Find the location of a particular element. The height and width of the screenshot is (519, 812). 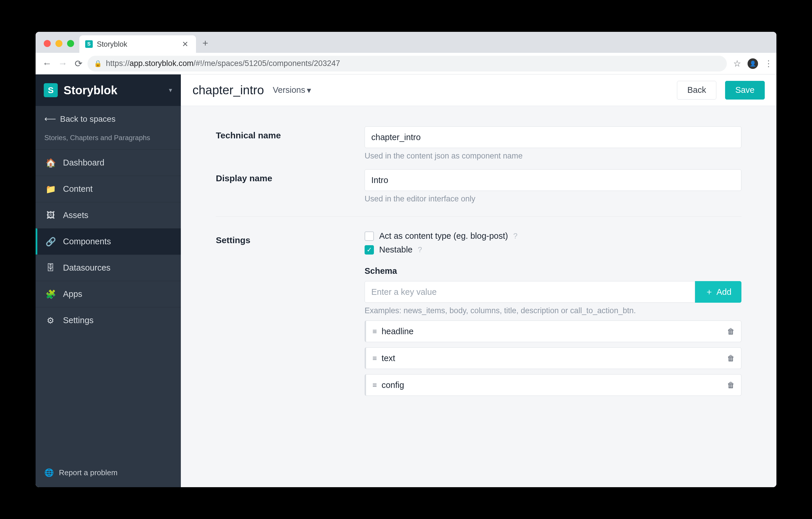

sidebar-item-assets: 🖼 Assets is located at coordinates (108, 215).